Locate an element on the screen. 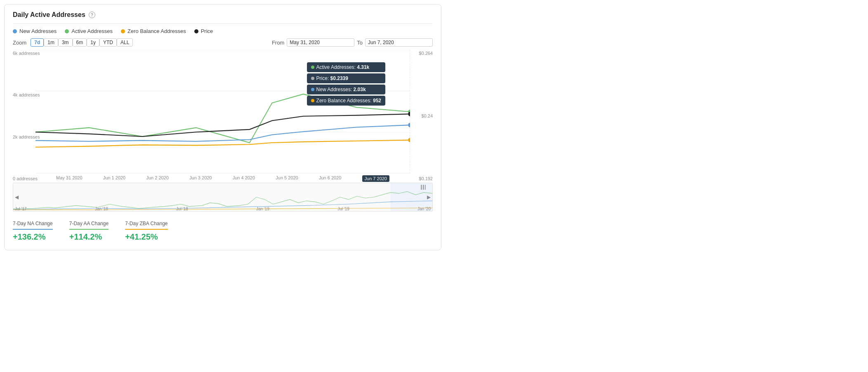  tooltip-item: New Addresses: 2.03k is located at coordinates (346, 89).